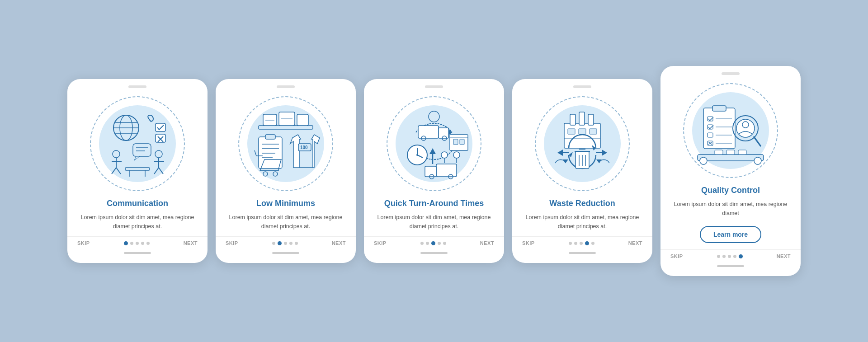 This screenshot has height=342, width=868. Describe the element at coordinates (784, 256) in the screenshot. I see `next-label-5: NEXT` at that location.